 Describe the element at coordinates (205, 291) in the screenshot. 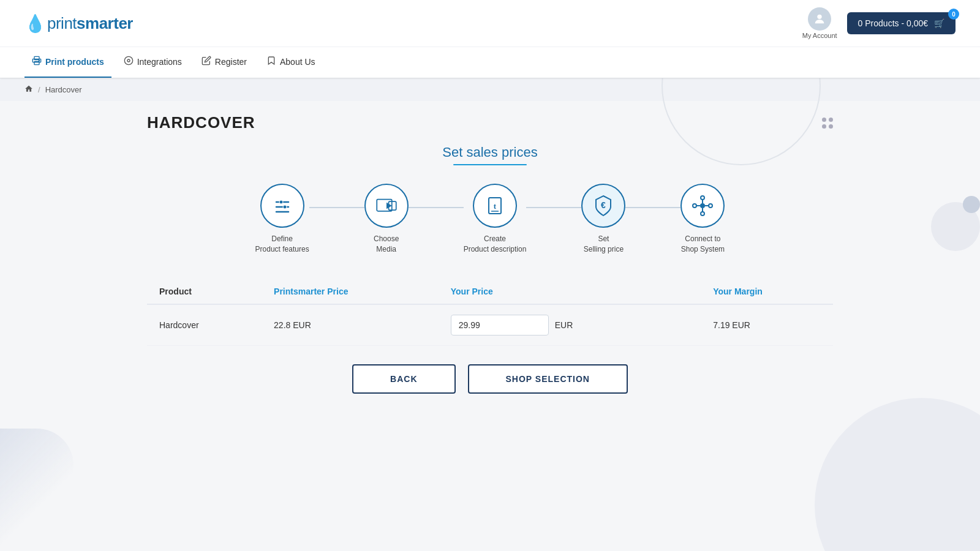

I see `col-product: Product` at that location.